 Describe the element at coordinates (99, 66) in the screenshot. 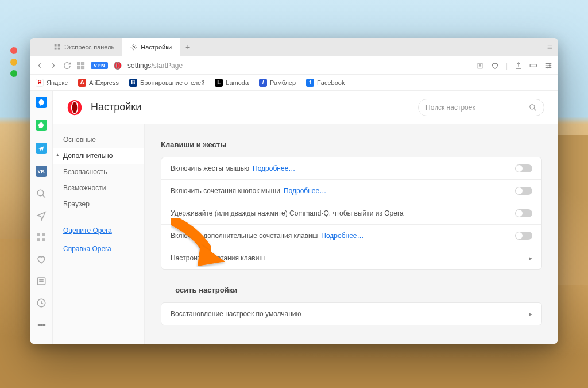

I see `vpn-badge: VPN` at that location.